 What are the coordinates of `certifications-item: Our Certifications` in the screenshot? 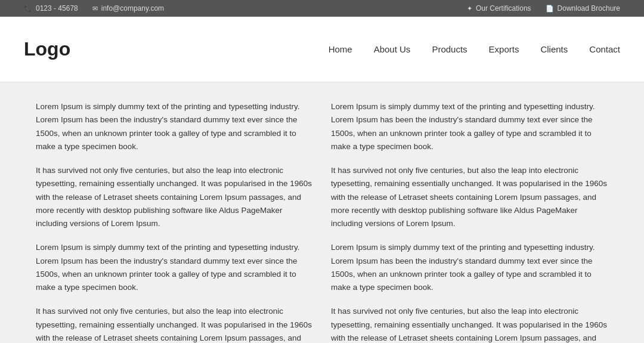 It's located at (499, 8).